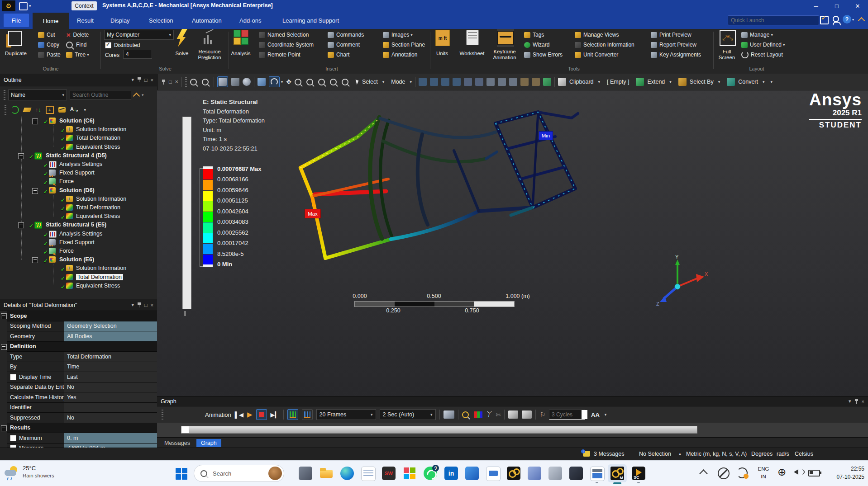 The image size is (868, 486). I want to click on rotate-icon, so click(274, 82).